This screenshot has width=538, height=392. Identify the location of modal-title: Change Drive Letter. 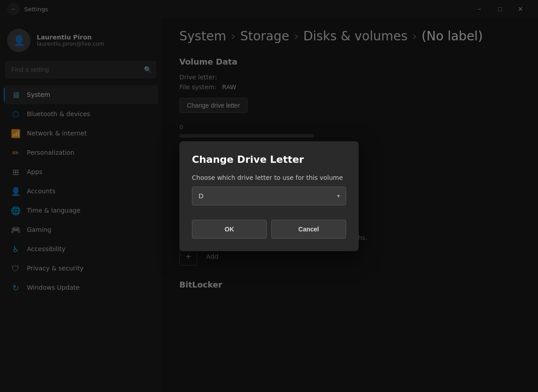
(269, 160).